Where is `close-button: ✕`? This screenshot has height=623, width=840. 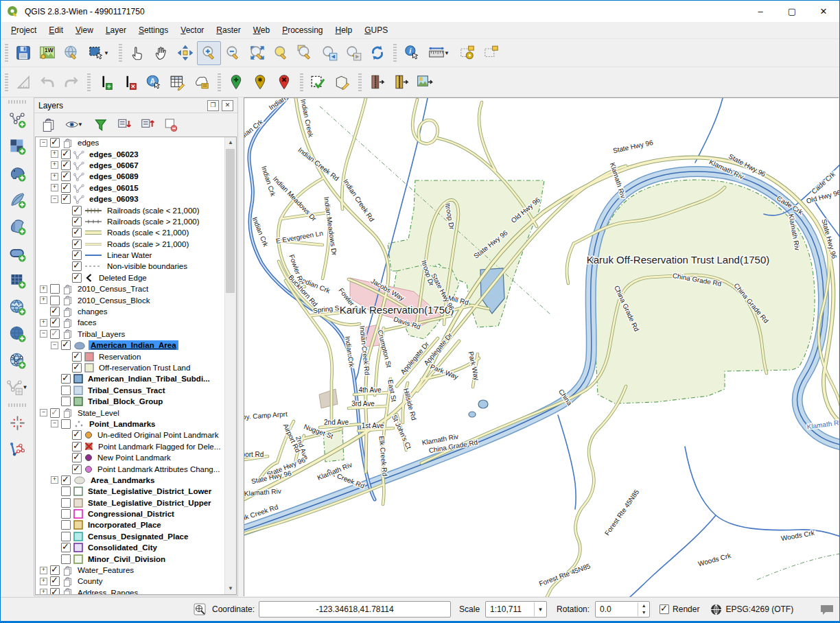
close-button: ✕ is located at coordinates (824, 11).